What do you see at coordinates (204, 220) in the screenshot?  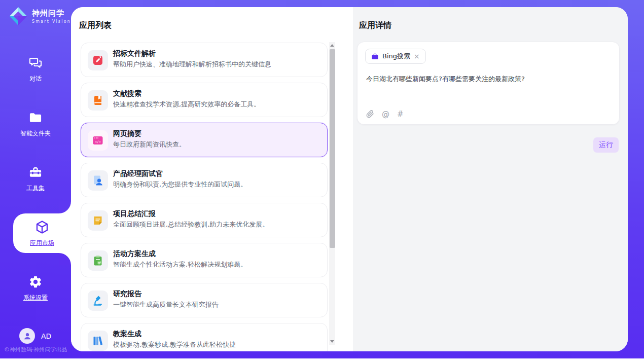 I see `app-list-item: 项目总结汇报 全面回顾项目进展,总结经验教训,助力未来优化发展。` at bounding box center [204, 220].